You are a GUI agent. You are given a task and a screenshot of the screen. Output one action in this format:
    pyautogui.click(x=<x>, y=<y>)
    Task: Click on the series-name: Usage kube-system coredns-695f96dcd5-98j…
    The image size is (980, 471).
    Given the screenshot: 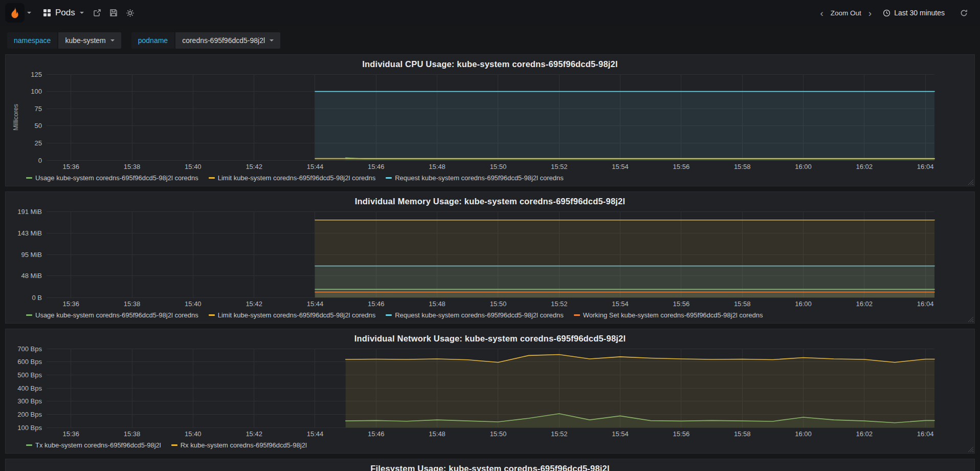 What is the action you would take?
    pyautogui.click(x=117, y=178)
    